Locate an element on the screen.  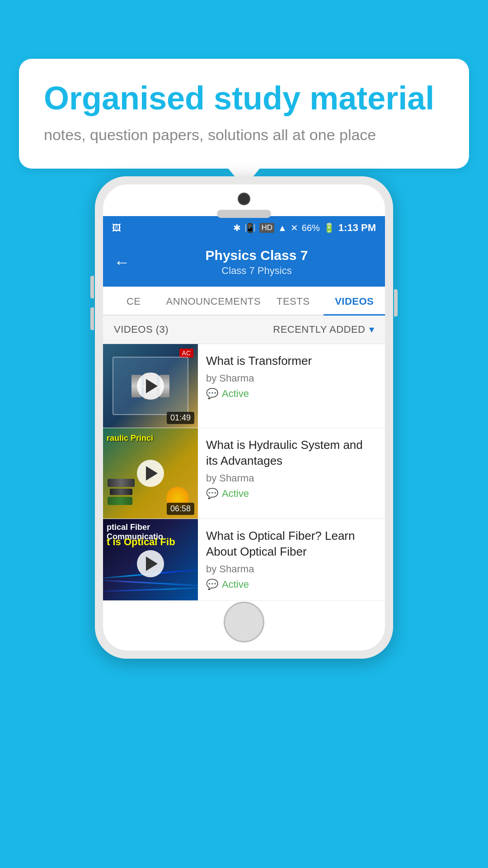
status-left-icons: 🖼 is located at coordinates (117, 228).